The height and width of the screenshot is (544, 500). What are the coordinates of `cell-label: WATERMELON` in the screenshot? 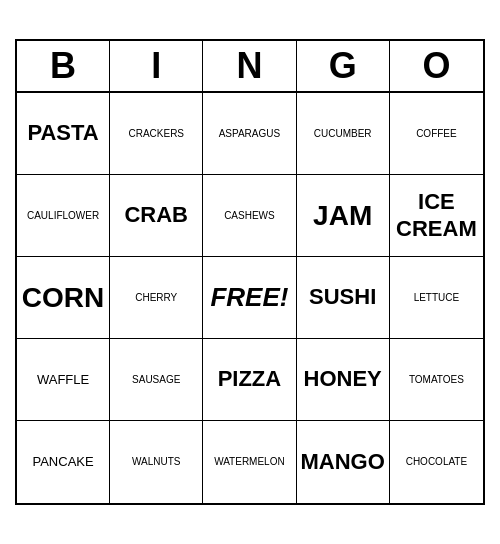 It's located at (250, 462).